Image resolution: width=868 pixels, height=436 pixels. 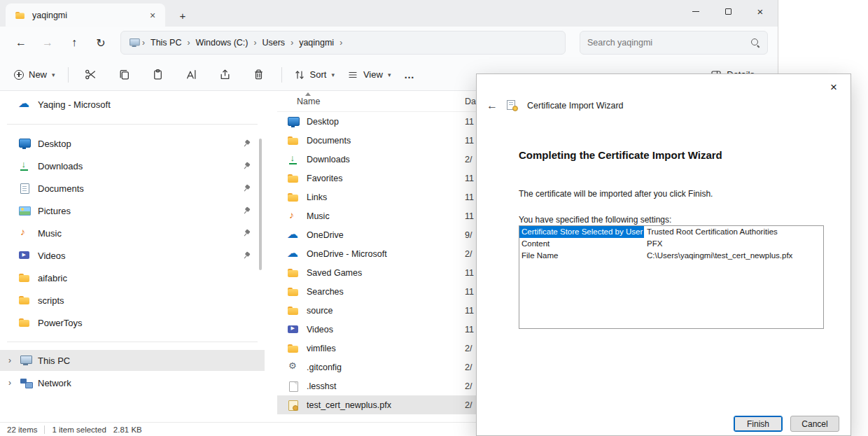 I want to click on file-name: Desktop, so click(x=323, y=122).